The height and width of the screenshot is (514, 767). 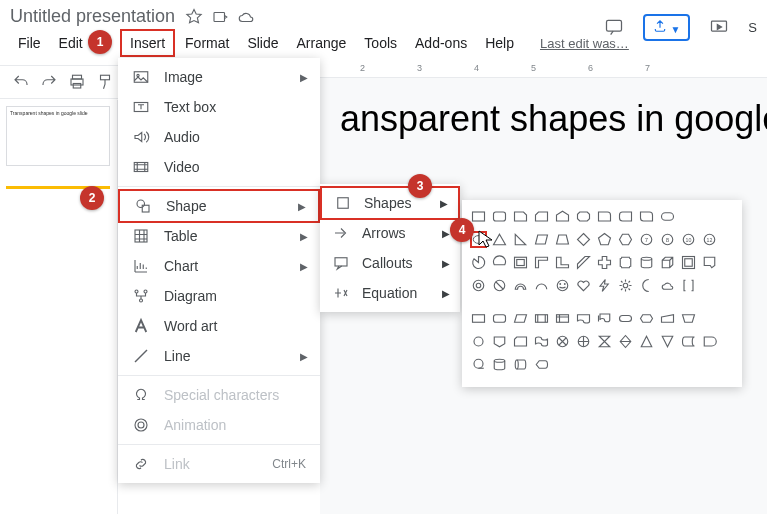 What do you see at coordinates (520, 342) in the screenshot?
I see `fc-card` at bounding box center [520, 342].